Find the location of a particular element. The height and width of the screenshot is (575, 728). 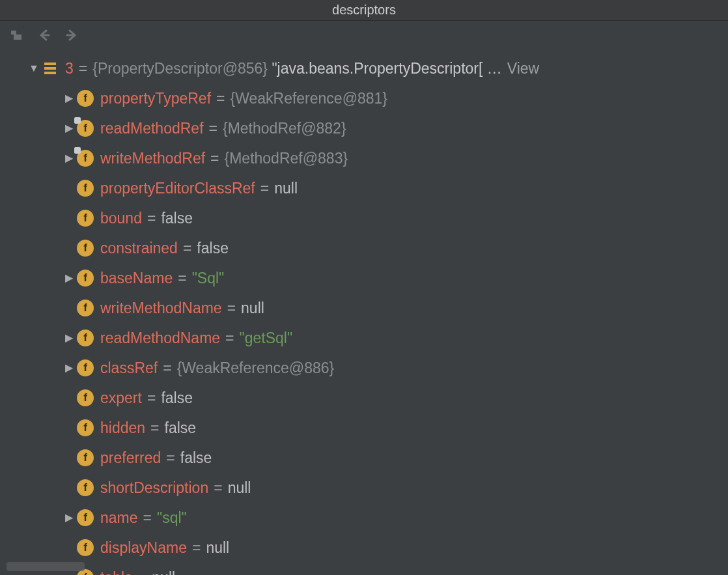

field-name: constrained is located at coordinates (139, 249).